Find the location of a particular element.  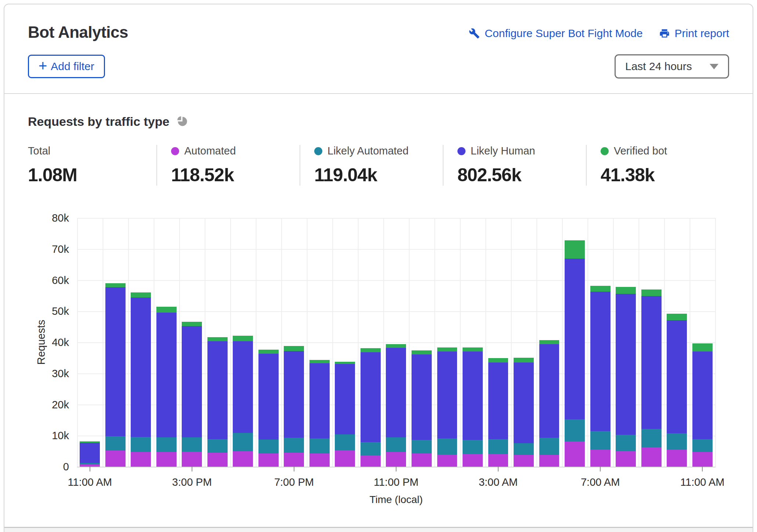

stat-label: Likely Automated is located at coordinates (368, 151).